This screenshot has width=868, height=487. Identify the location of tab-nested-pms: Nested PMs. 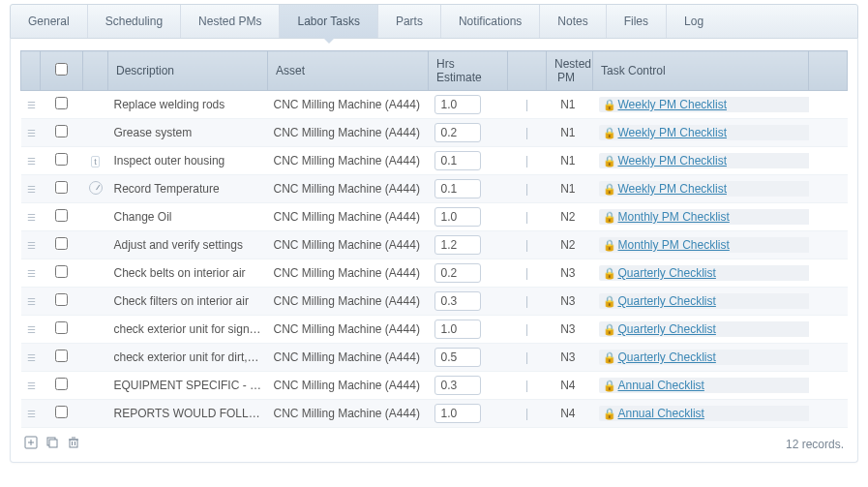
(230, 21).